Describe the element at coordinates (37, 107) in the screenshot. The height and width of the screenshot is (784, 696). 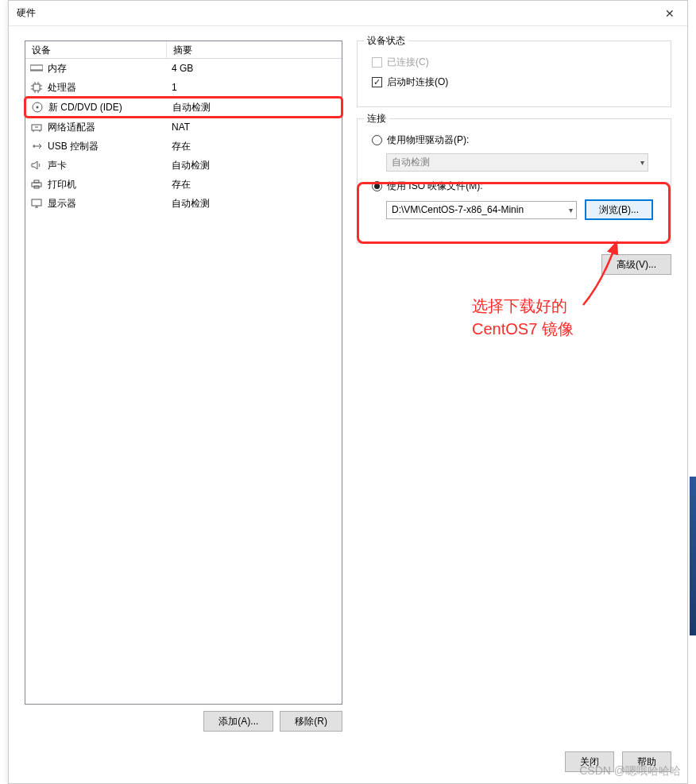
I see `disc-icon` at that location.